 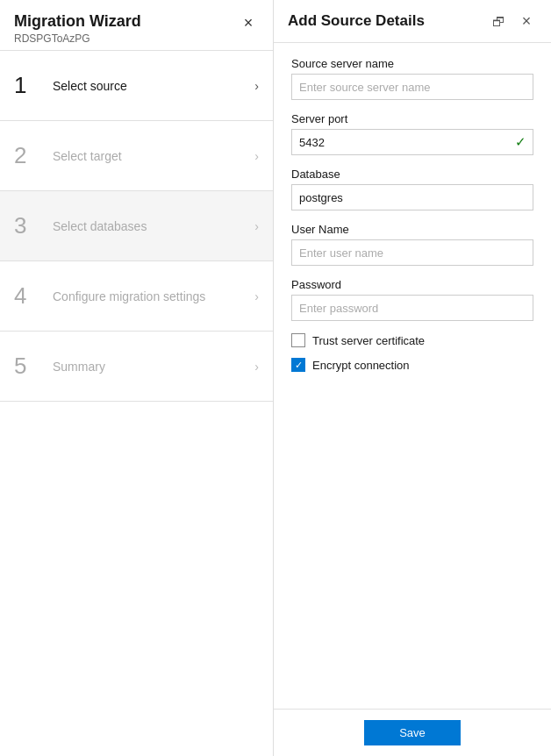 What do you see at coordinates (412, 365) in the screenshot?
I see `encrypt-conn-row: Encrypt connection` at bounding box center [412, 365].